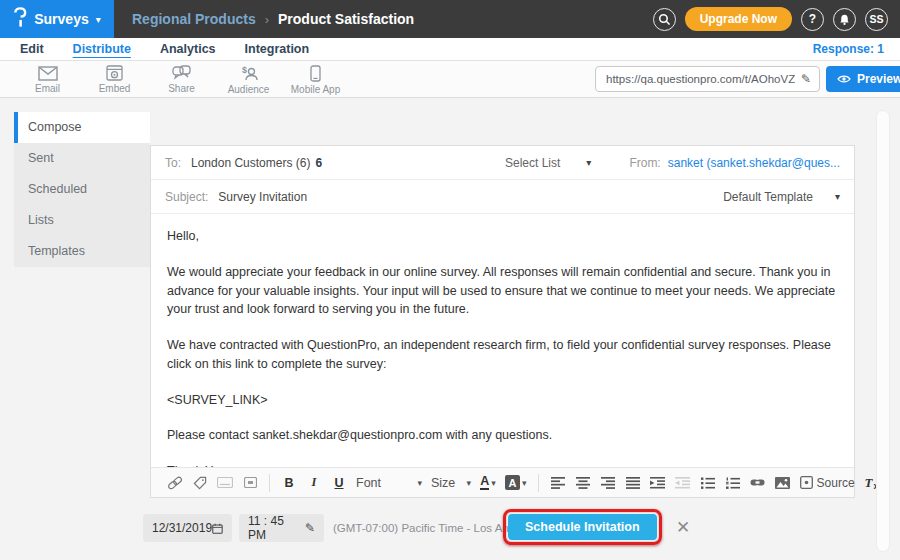 The height and width of the screenshot is (560, 900). What do you see at coordinates (708, 483) in the screenshot?
I see `bullet-list-icon` at bounding box center [708, 483].